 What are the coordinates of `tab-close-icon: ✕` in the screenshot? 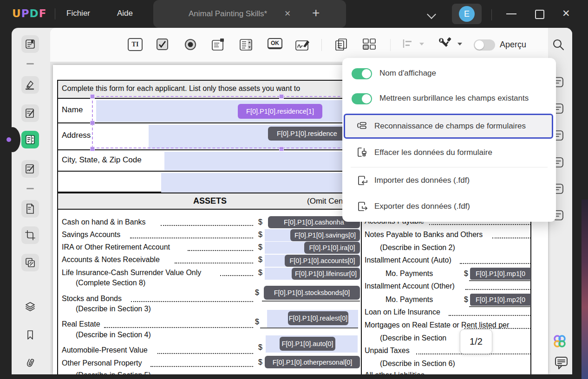 It's located at (287, 14).